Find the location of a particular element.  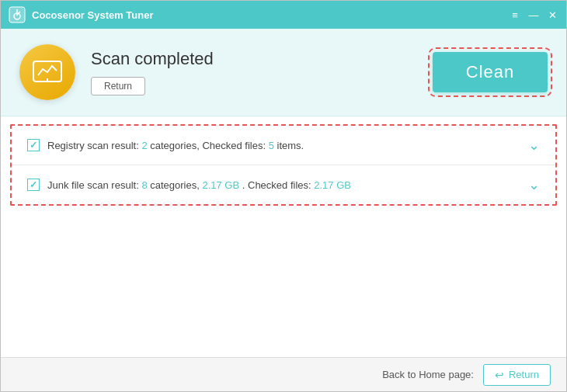

junk-scan-row: Junk file scan result: 8 categories, 2.1… is located at coordinates (284, 185).